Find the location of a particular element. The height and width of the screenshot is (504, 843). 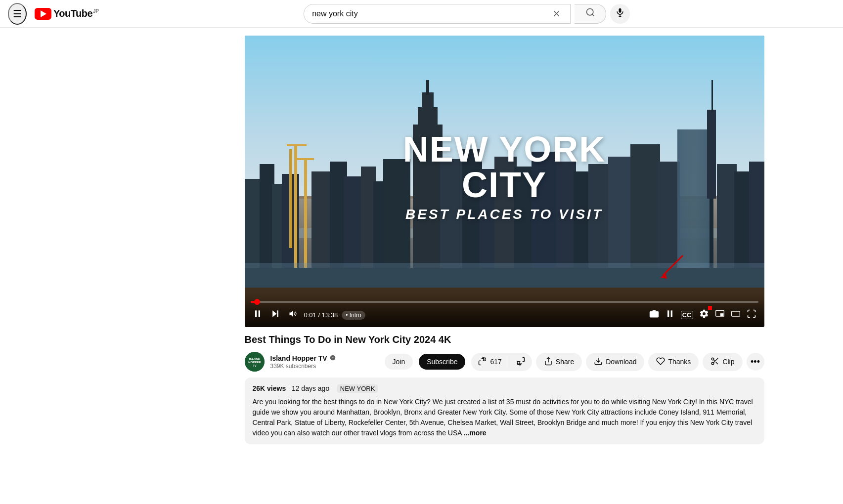

description-box: 26K views 12 days ago NEW YORK Are you l… is located at coordinates (504, 411).